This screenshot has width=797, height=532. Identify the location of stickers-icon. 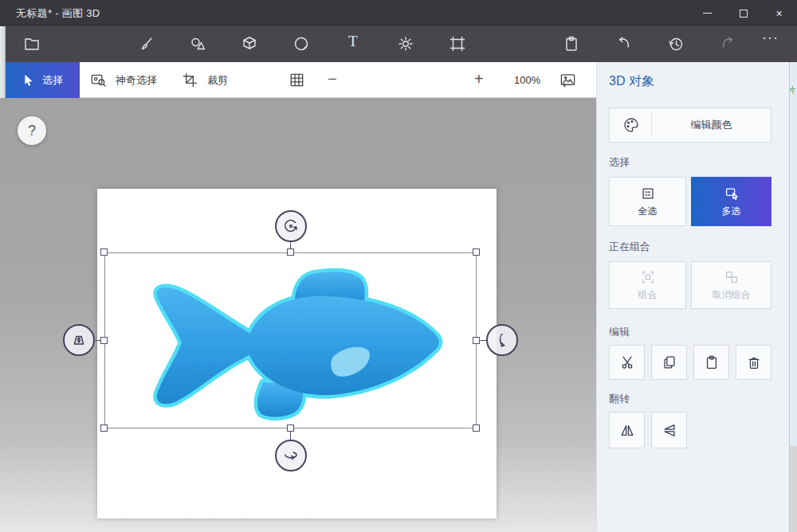
(301, 44).